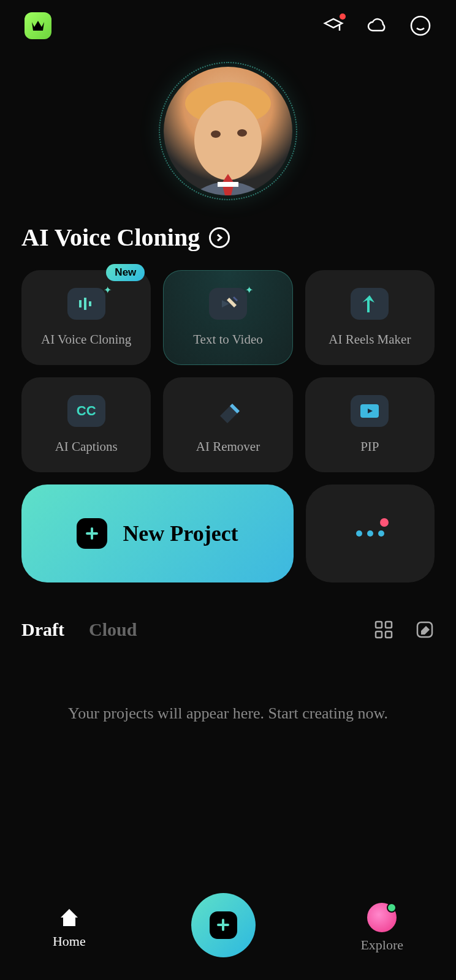  I want to click on explore-avatar-icon, so click(382, 918).